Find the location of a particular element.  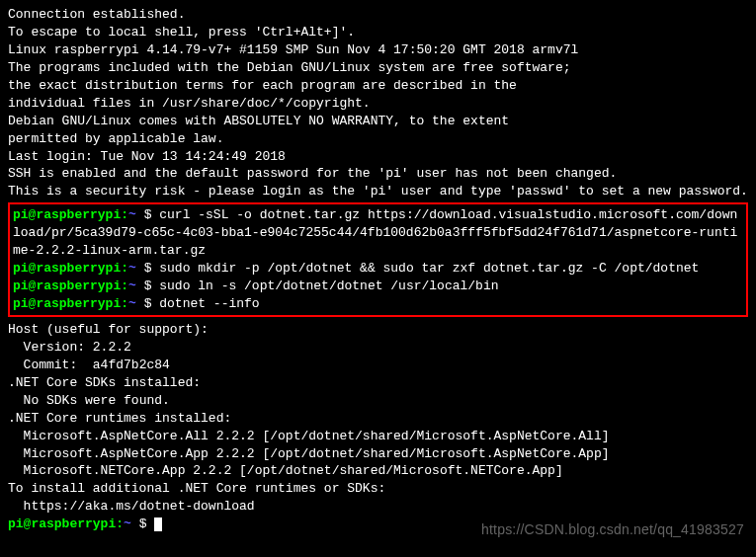

motd-line: the exact distribution terms for each pr… is located at coordinates (378, 86).